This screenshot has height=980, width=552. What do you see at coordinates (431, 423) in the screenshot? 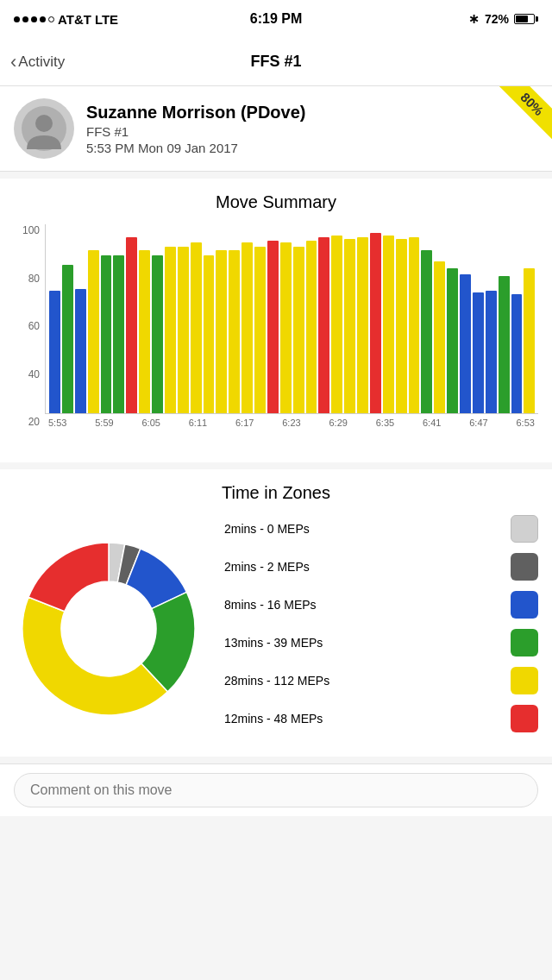
I see `x-axis-label: 6:41` at bounding box center [431, 423].